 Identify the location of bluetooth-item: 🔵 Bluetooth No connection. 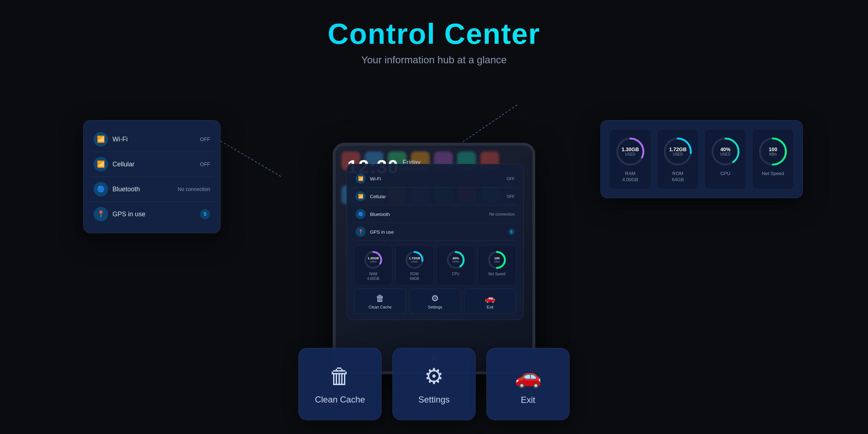
(152, 190).